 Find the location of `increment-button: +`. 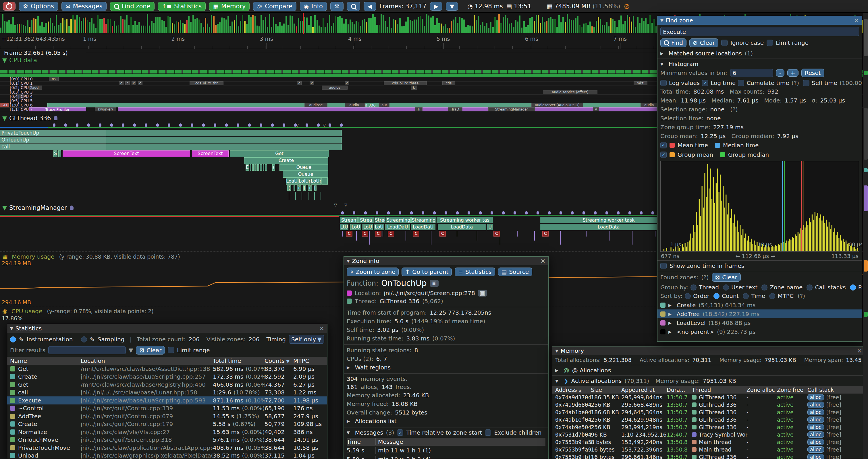

increment-button: + is located at coordinates (793, 73).